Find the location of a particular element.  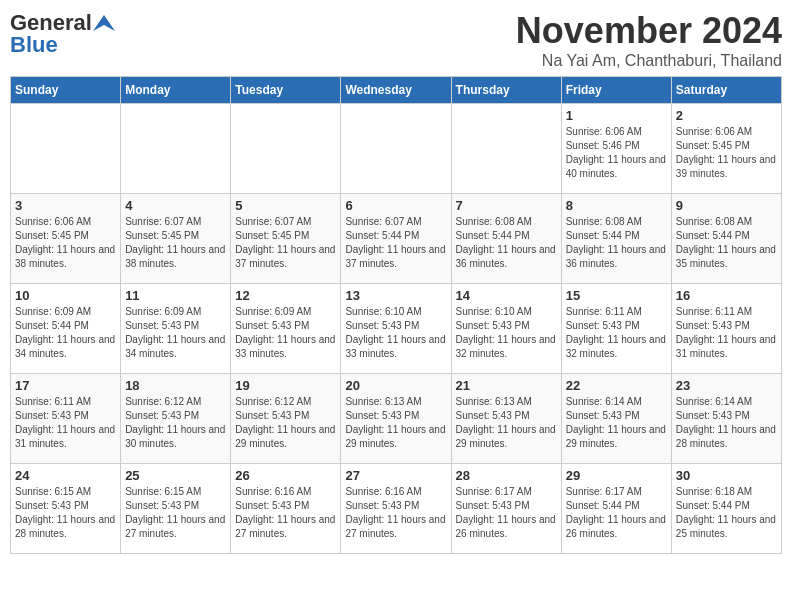

calendar-cell: 7Sunrise: 6:08 AM Sunset: 5:44 PM Daylig… is located at coordinates (506, 239).